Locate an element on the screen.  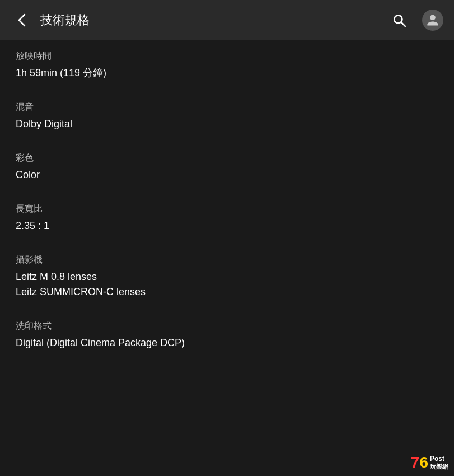
spec-value-0: 1h 59min (119 分鐘) is located at coordinates (227, 73).